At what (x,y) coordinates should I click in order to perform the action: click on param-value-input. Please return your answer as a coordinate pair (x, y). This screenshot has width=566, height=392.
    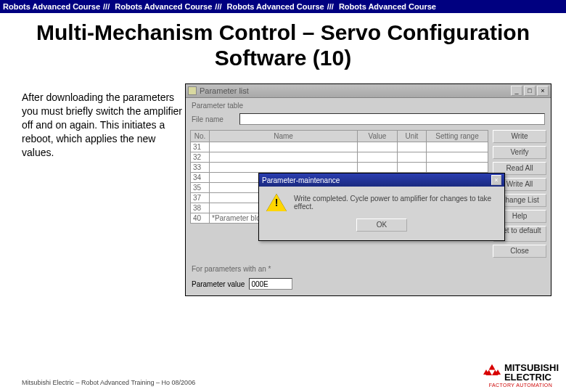
    Looking at the image, I should click on (271, 284).